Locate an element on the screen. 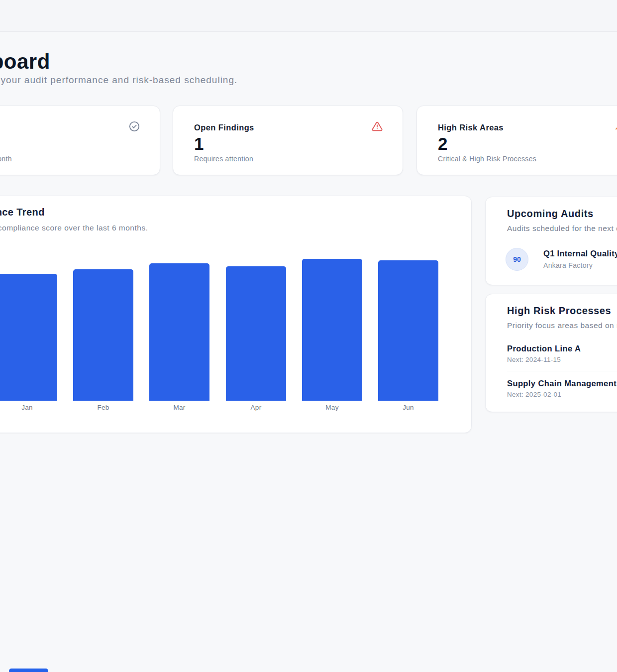 This screenshot has height=672, width=617. check-circle-icon is located at coordinates (134, 126).